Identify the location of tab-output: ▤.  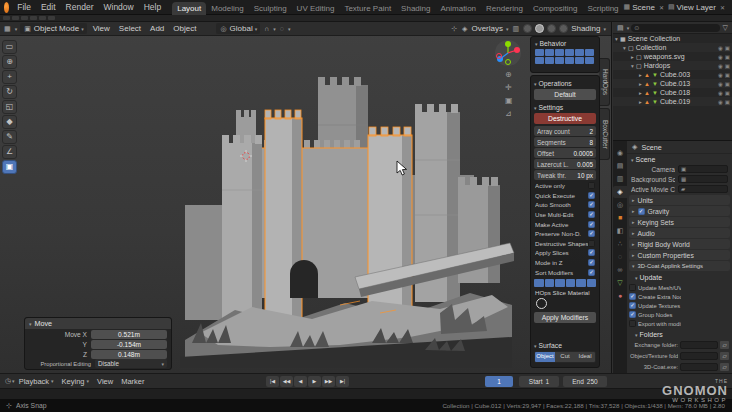
(620, 166).